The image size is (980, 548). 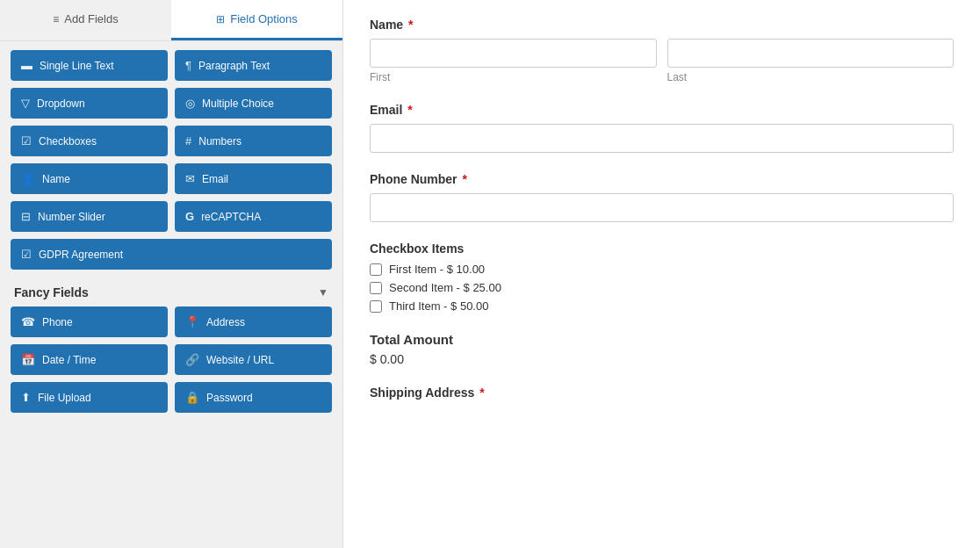 What do you see at coordinates (171, 141) in the screenshot?
I see `standard-fields-grid: ▬ Single Line Text ¶ Paragraph Text ▽ Dr…` at bounding box center [171, 141].